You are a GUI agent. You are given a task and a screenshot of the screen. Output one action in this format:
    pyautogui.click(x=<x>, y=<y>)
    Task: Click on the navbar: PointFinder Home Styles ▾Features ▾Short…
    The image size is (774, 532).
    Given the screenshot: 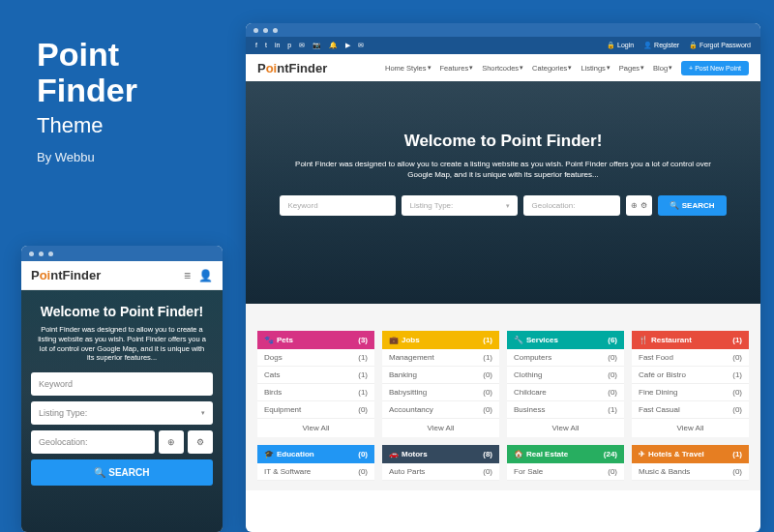 What is the action you would take?
    pyautogui.click(x=503, y=68)
    